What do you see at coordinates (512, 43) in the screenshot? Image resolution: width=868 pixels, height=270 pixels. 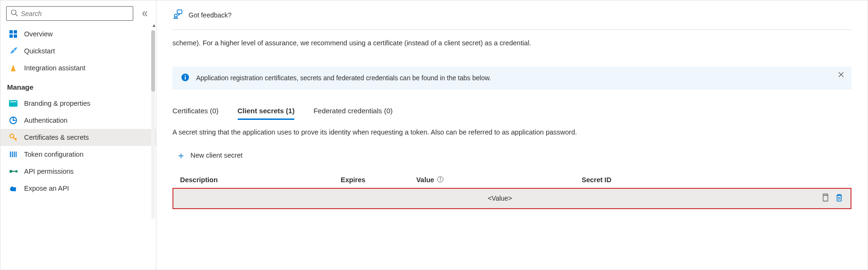 I see `help-text: scheme). For a higher level of assurance…` at bounding box center [512, 43].